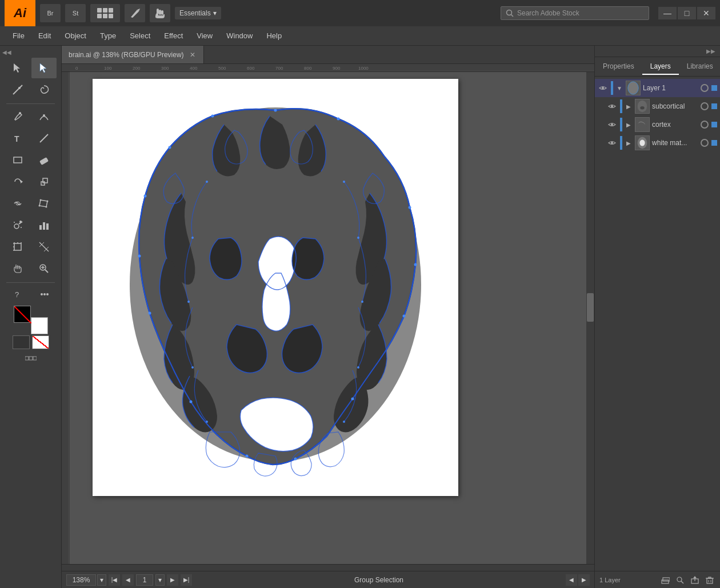 The height and width of the screenshot is (588, 720). I want to click on menu-file: File, so click(18, 35).